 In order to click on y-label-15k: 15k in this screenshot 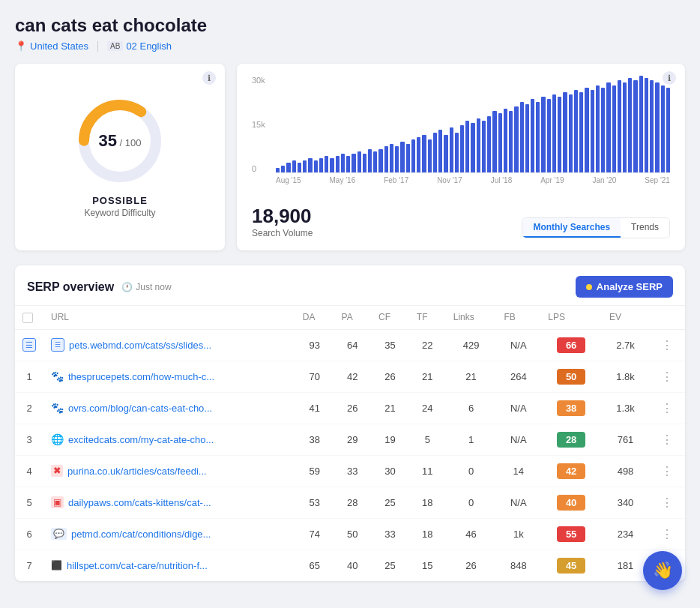, I will do `click(263, 124)`.